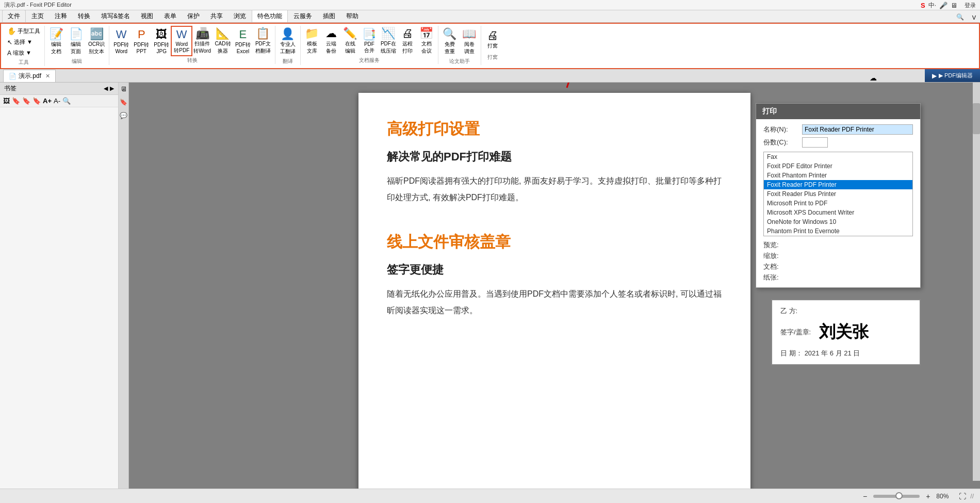  What do you see at coordinates (873, 78) in the screenshot?
I see `cloud-sync-icon: ☁` at bounding box center [873, 78].